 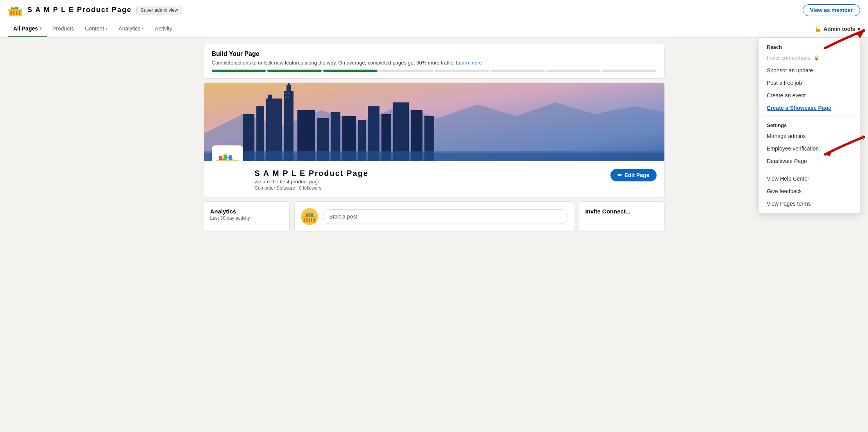 What do you see at coordinates (809, 136) in the screenshot?
I see `dropdown-manage-admins: Manage admins` at bounding box center [809, 136].